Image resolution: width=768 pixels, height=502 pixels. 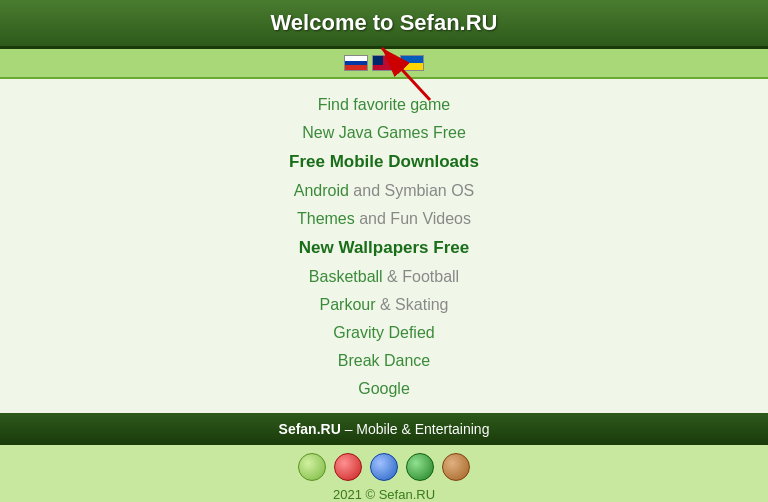 What do you see at coordinates (384, 133) in the screenshot?
I see `menu-new-java: New Java Games Free` at bounding box center [384, 133].